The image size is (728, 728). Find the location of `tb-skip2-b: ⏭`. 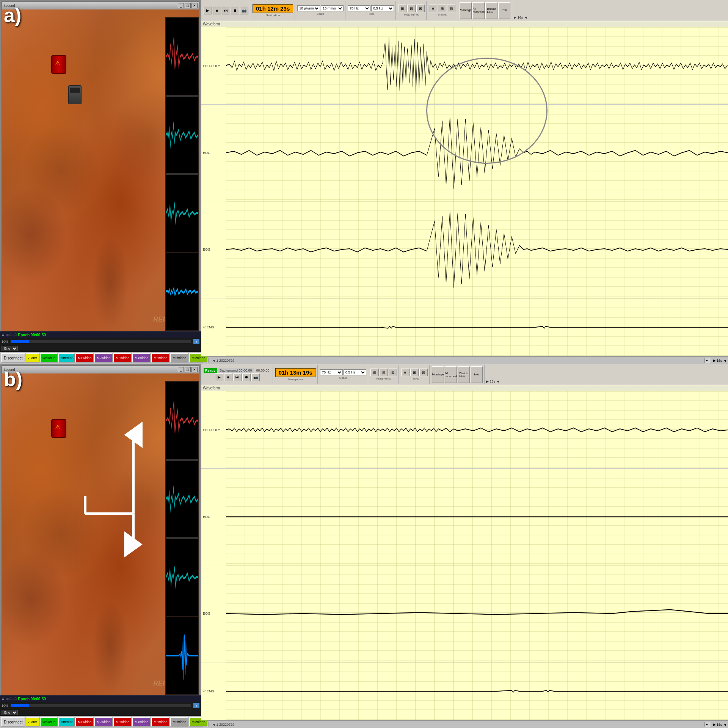

tb-skip2-b: ⏭ is located at coordinates (237, 377).